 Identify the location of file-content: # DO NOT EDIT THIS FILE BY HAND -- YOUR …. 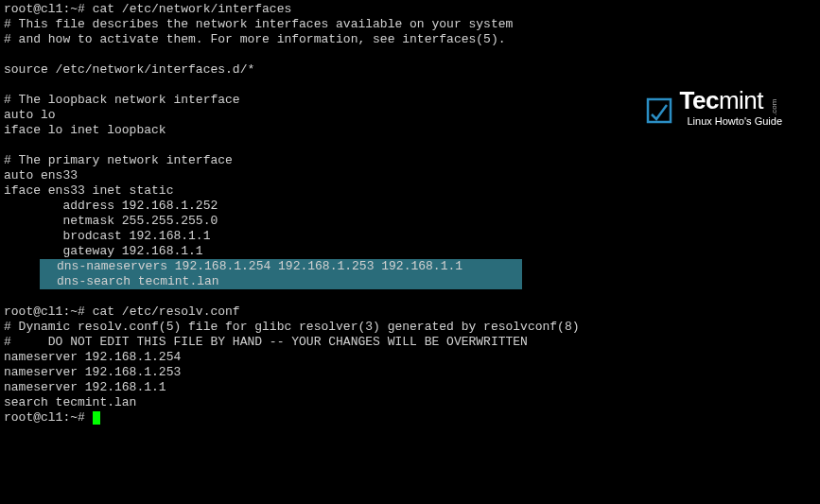
(410, 342).